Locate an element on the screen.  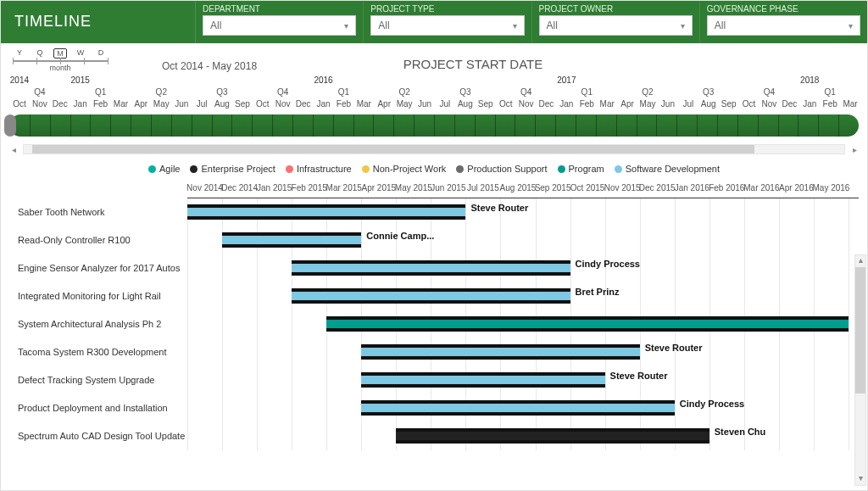
gantt-row is located at coordinates (523, 324).